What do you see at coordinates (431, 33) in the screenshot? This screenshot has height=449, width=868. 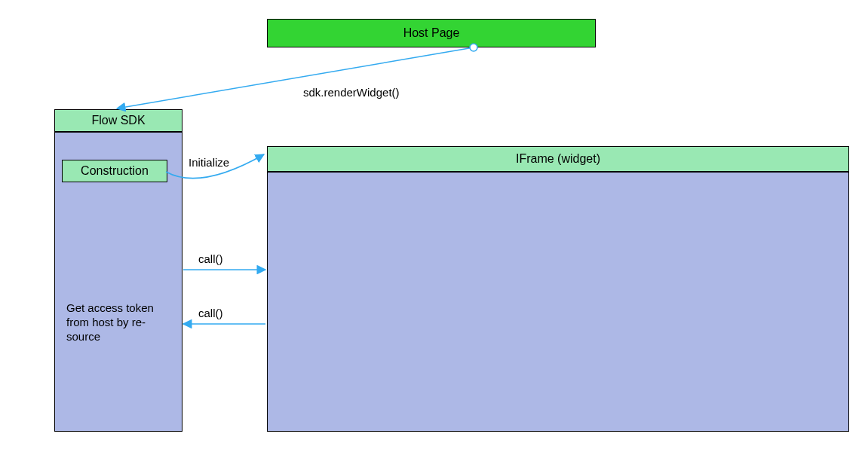 I see `host-page-label: Host Page` at bounding box center [431, 33].